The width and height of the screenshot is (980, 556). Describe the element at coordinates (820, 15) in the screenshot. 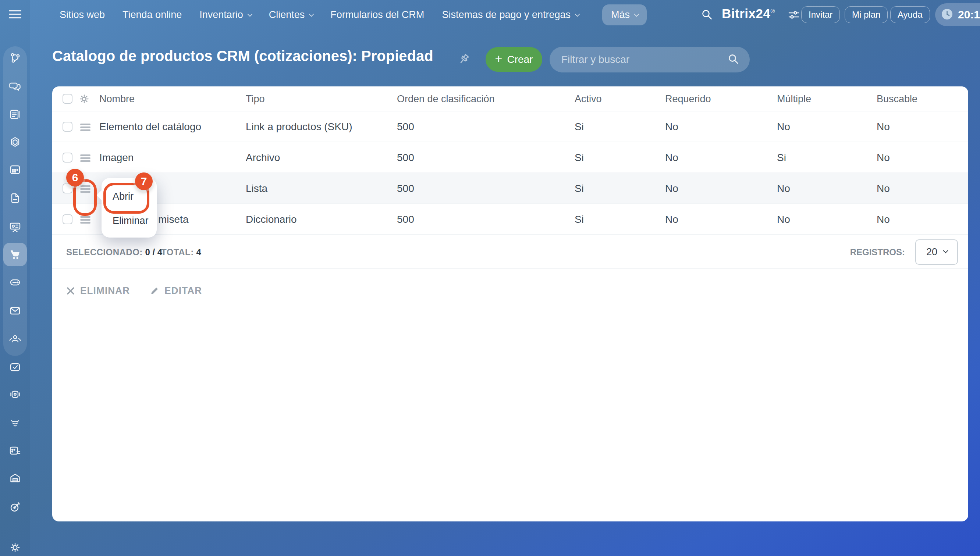

I see `invite-button: Invitar` at that location.